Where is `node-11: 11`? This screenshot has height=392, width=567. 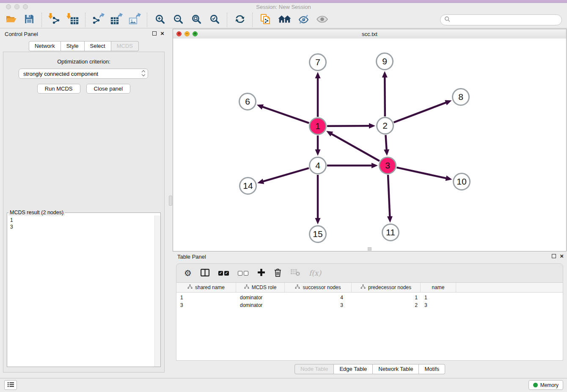
node-11: 11 is located at coordinates (391, 232).